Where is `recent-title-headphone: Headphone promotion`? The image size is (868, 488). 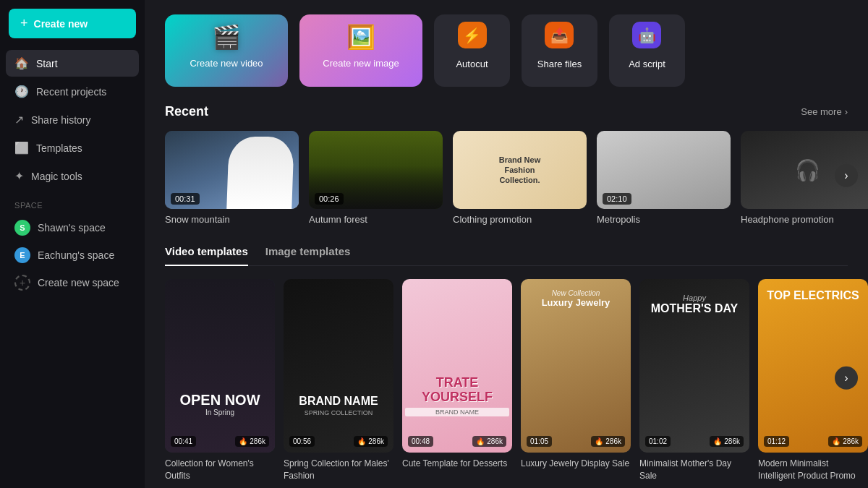 recent-title-headphone: Headphone promotion is located at coordinates (804, 220).